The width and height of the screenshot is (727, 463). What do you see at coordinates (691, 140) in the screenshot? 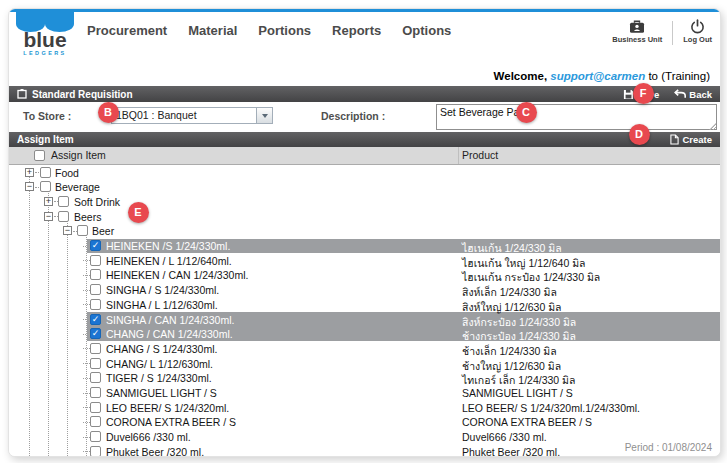
I see `create-button: Create` at bounding box center [691, 140].